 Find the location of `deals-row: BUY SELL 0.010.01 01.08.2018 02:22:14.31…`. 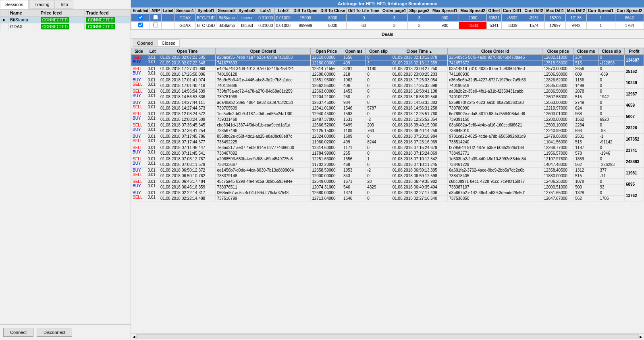

deals-row: BUY SELL 0.010.01 01.08.2018 02:22:14.31… is located at coordinates (388, 193).